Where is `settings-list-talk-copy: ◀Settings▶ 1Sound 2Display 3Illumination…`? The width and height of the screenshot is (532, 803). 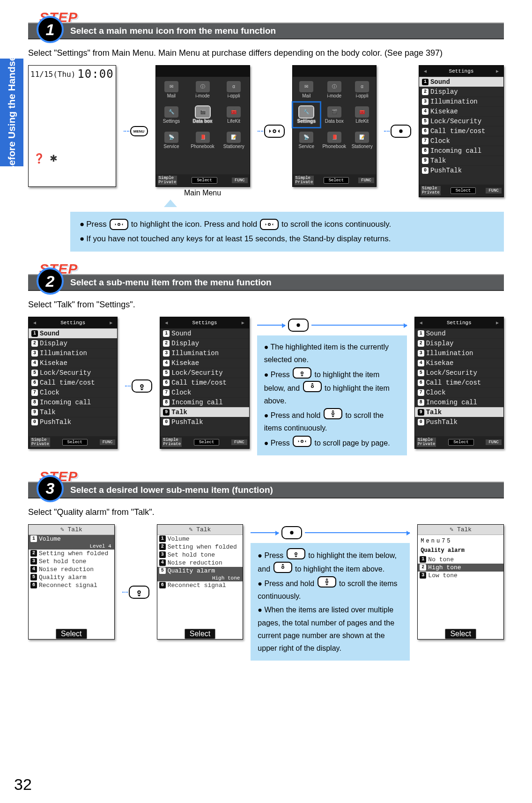
settings-list-talk-copy: ◀Settings▶ 1Sound 2Display 3Illumination… is located at coordinates (459, 383).